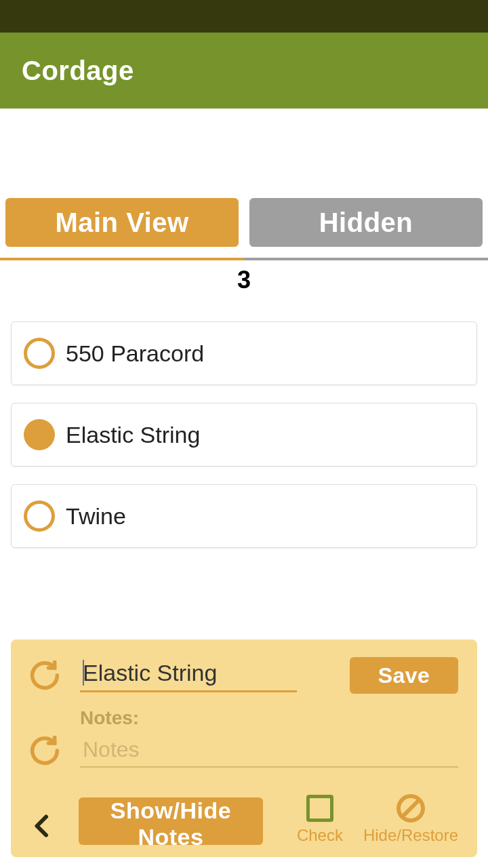 The image size is (488, 868). Describe the element at coordinates (269, 718) in the screenshot. I see `notes-heading: Notes:` at that location.